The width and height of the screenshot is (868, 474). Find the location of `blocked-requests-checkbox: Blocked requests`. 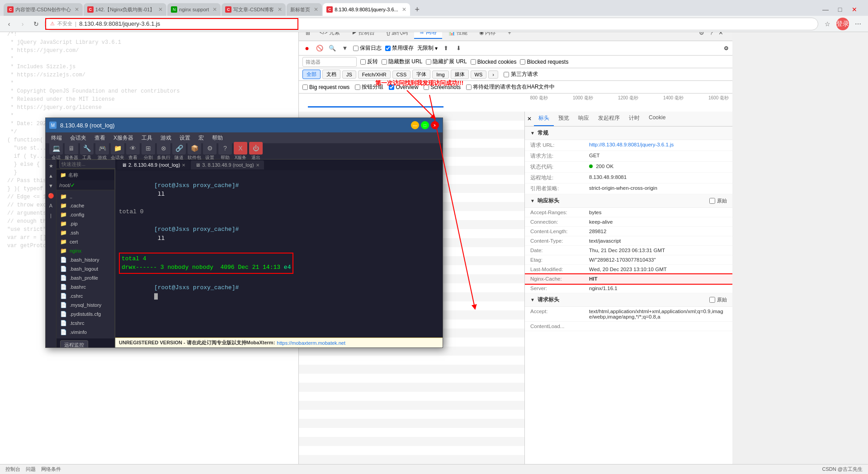

blocked-requests-checkbox: Blocked requests is located at coordinates (544, 62).